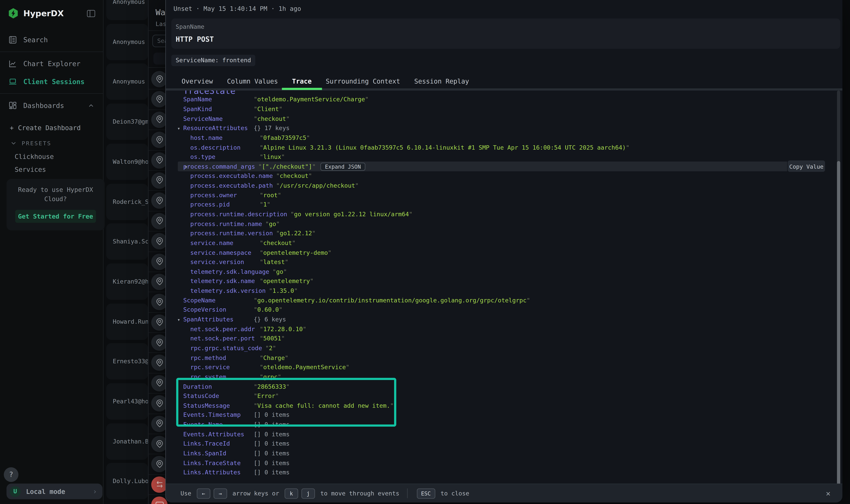 This screenshot has width=850, height=504. I want to click on local-mode-button: U Local mode ›, so click(54, 491).